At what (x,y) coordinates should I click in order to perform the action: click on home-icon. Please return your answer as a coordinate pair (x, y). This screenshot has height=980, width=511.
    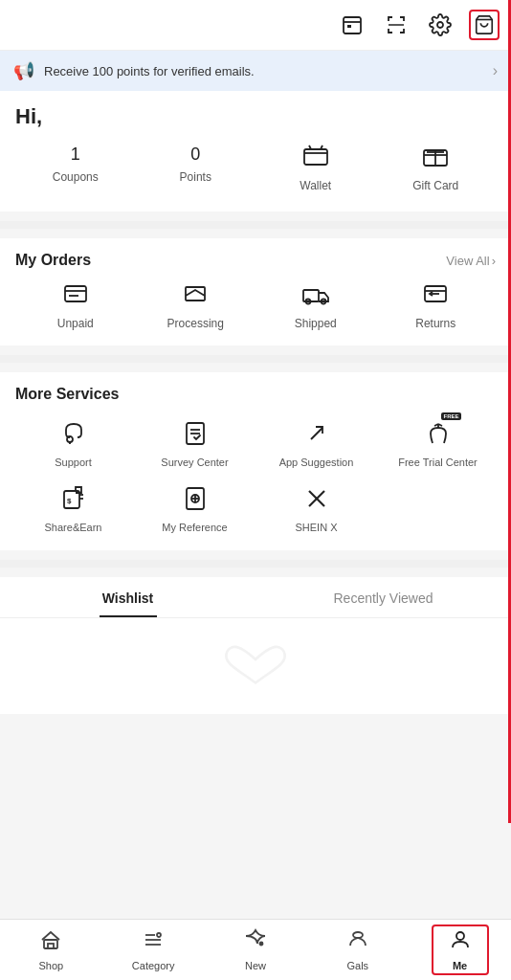
    Looking at the image, I should click on (51, 943).